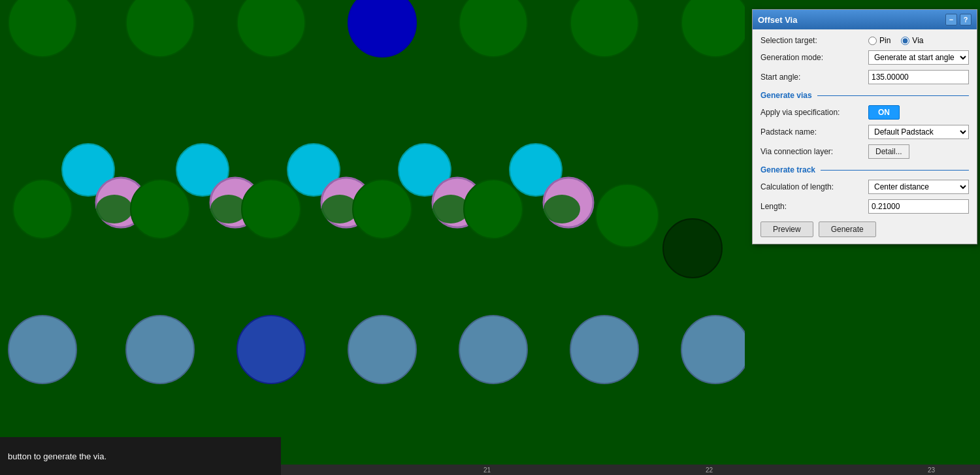  I want to click on on-button: ON, so click(884, 112).